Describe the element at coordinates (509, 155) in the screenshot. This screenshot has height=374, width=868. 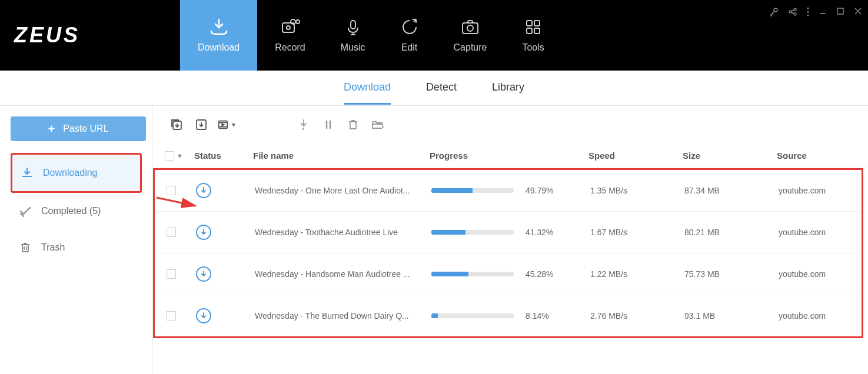
I see `header-progress: Progress` at that location.